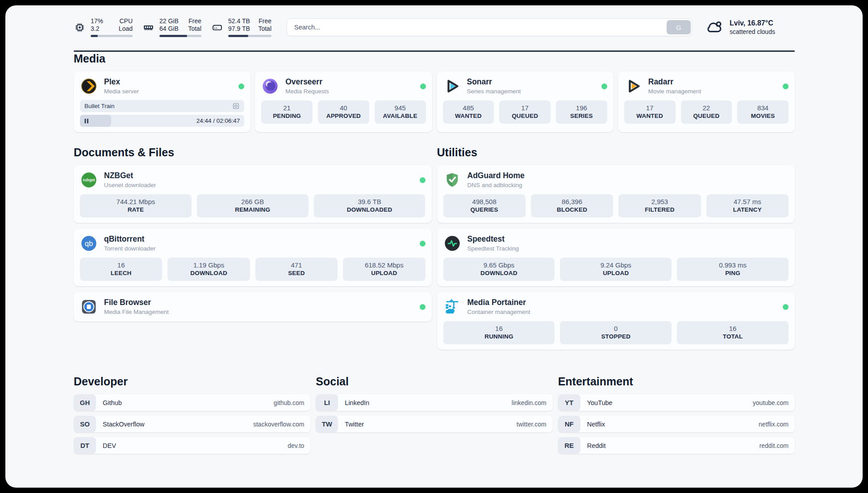  What do you see at coordinates (307, 82) in the screenshot?
I see `app-title: Overseerr` at bounding box center [307, 82].